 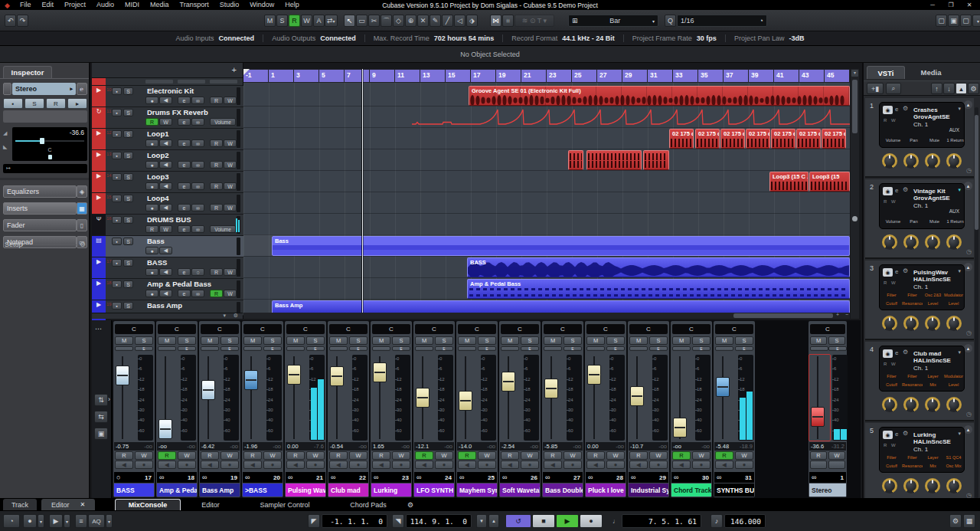 What do you see at coordinates (931, 72) in the screenshot?
I see `tab-media: Media` at bounding box center [931, 72].